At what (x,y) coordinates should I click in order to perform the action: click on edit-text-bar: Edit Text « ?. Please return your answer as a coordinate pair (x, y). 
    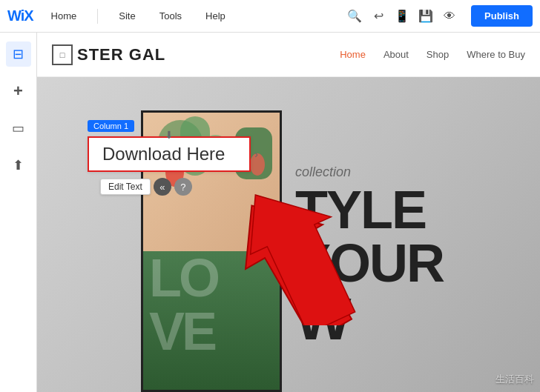
    Looking at the image, I should click on (146, 187).